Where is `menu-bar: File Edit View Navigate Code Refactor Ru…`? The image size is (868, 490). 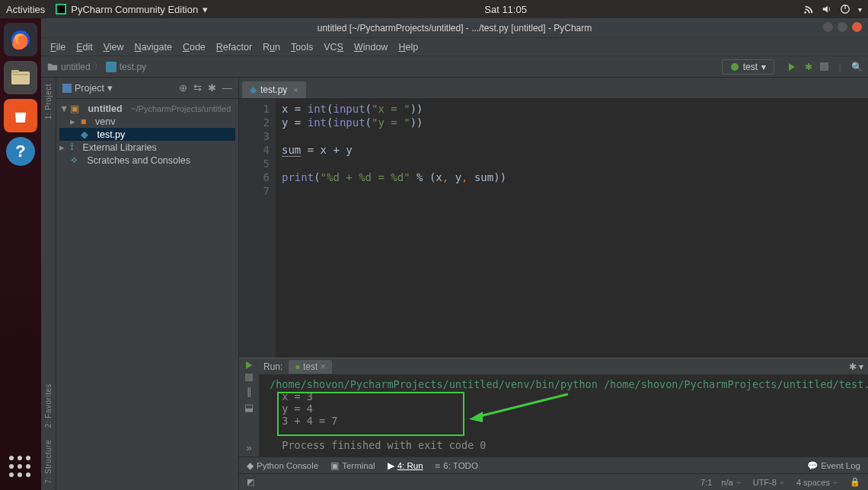
menu-bar: File Edit View Navigate Code Refactor Ru… is located at coordinates (455, 47).